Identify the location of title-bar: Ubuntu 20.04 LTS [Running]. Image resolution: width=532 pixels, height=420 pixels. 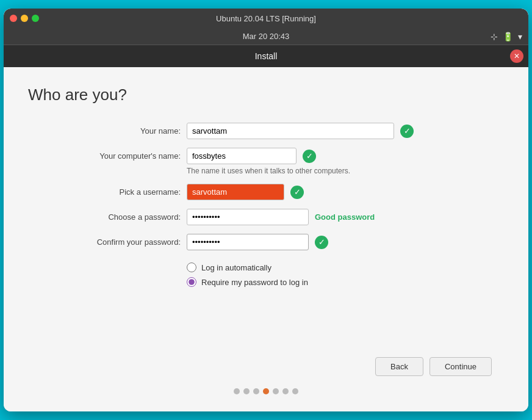
(266, 18).